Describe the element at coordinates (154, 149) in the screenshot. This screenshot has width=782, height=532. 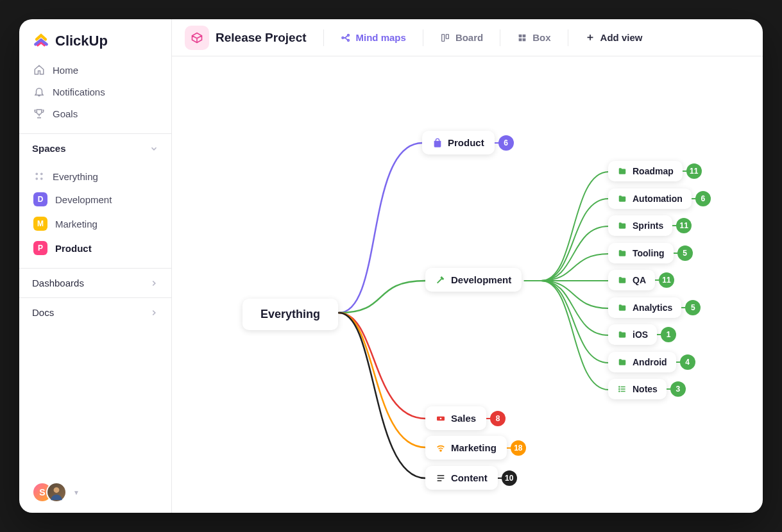
I see `chevron-down-icon` at that location.